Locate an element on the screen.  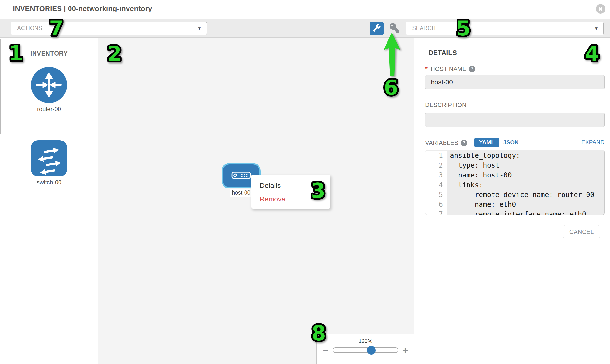
actions-dropdown: ACTIONS ▾ is located at coordinates (109, 28).